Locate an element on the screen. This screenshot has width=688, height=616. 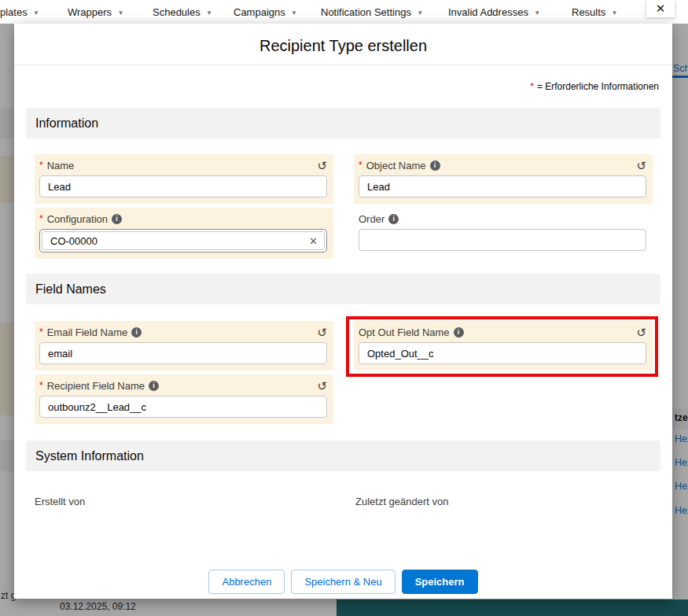
close-button: ✕ is located at coordinates (660, 9).